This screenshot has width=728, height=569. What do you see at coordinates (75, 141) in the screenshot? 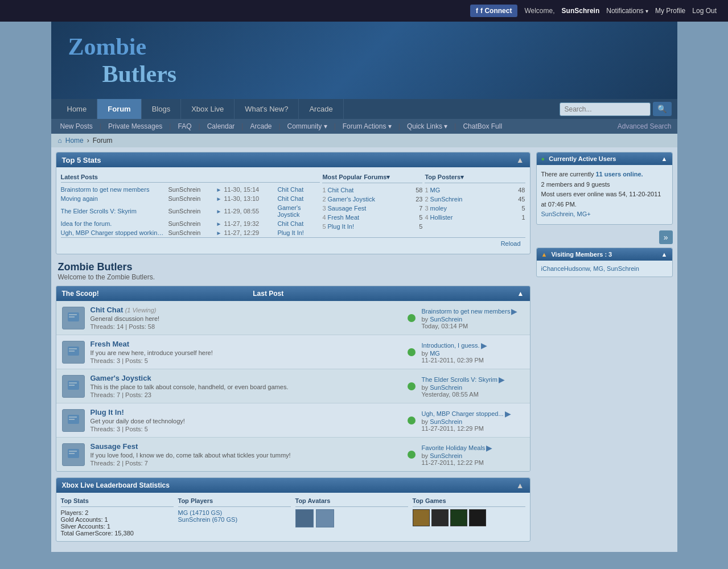
I see `breadcrumb-home: Home` at bounding box center [75, 141].